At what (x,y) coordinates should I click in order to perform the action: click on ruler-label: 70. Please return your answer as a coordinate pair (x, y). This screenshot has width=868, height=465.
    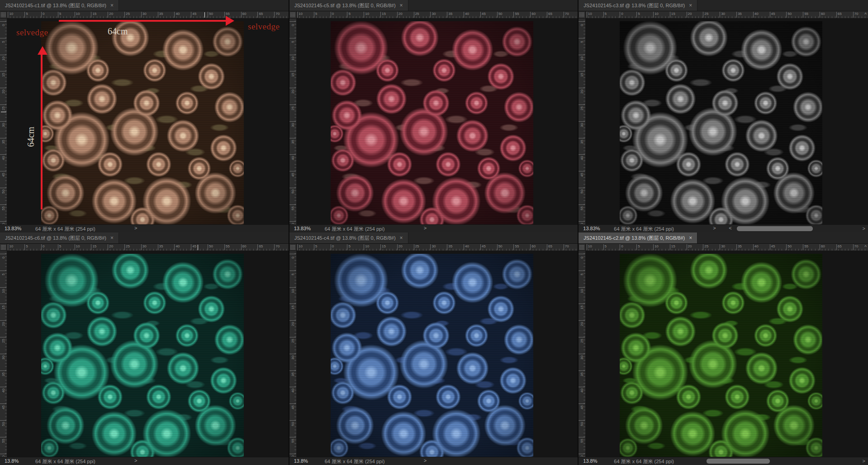
    Looking at the image, I should click on (566, 14).